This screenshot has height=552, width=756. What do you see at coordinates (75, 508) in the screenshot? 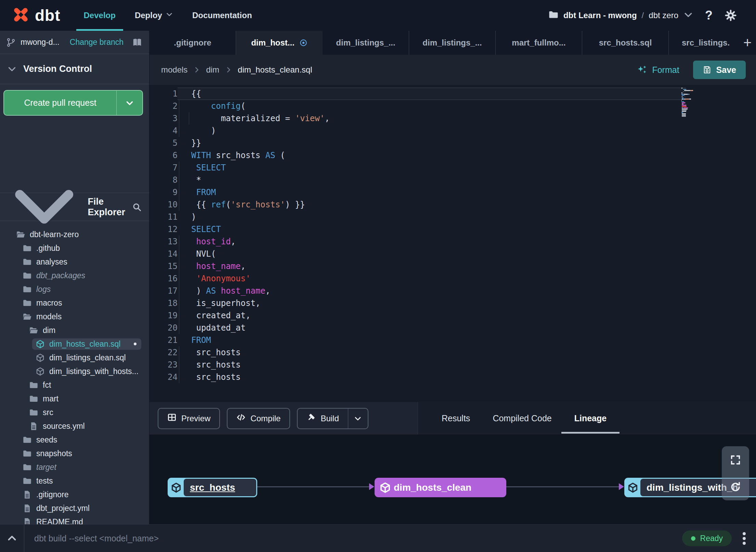
I see `tree-item-dbt-project-yml: dbt_project.yml` at bounding box center [75, 508].